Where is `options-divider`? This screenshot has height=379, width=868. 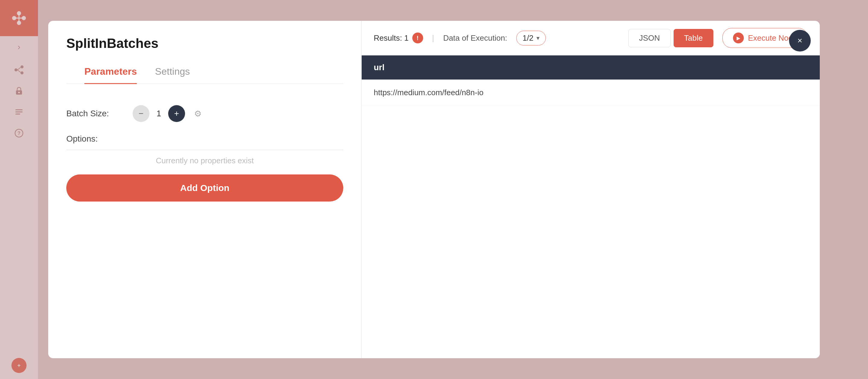 options-divider is located at coordinates (205, 150).